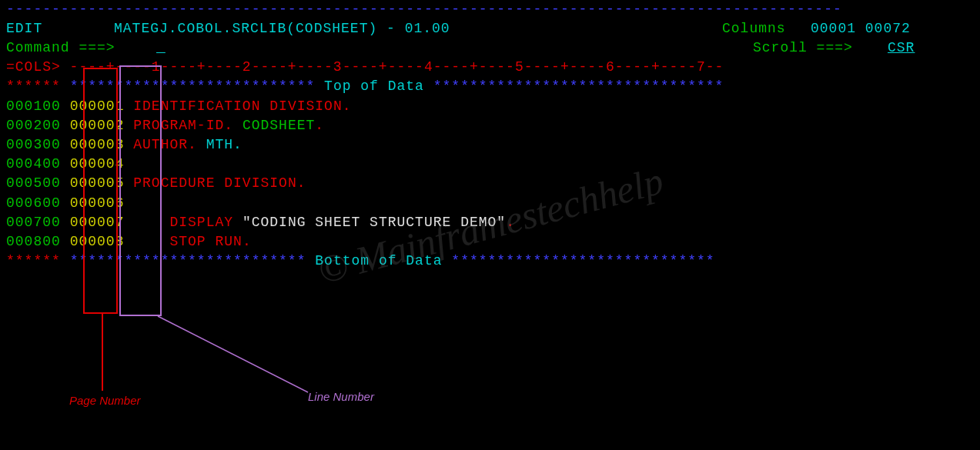 This screenshot has width=980, height=450. Describe the element at coordinates (754, 29) in the screenshot. I see `columns-label: Columns` at that location.